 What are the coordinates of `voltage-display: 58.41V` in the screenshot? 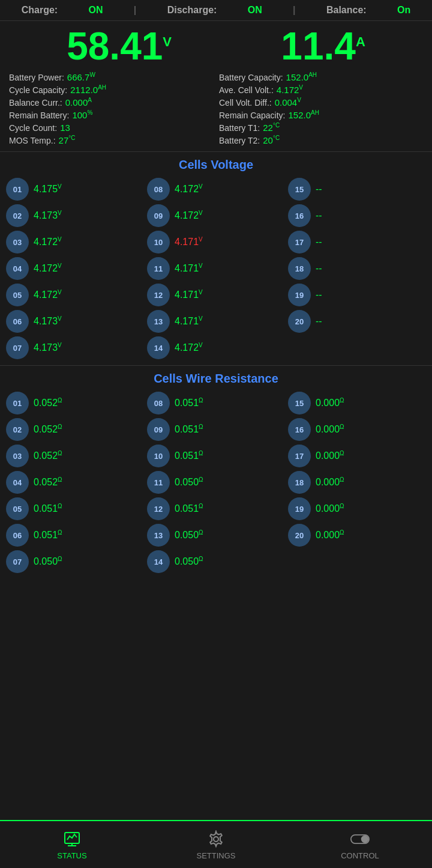 It's located at (119, 46).